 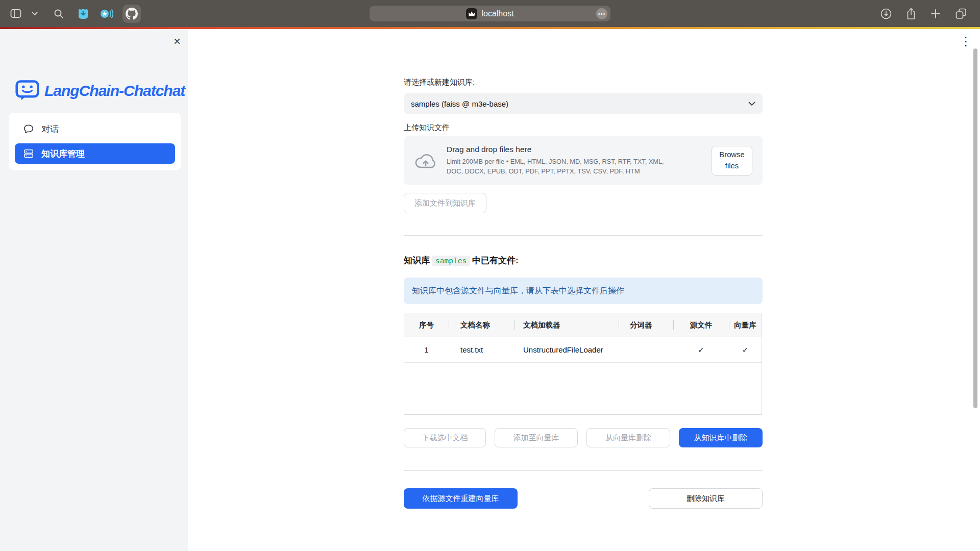 I want to click on app-logo-text: LangChain-Chatchat, so click(x=114, y=91).